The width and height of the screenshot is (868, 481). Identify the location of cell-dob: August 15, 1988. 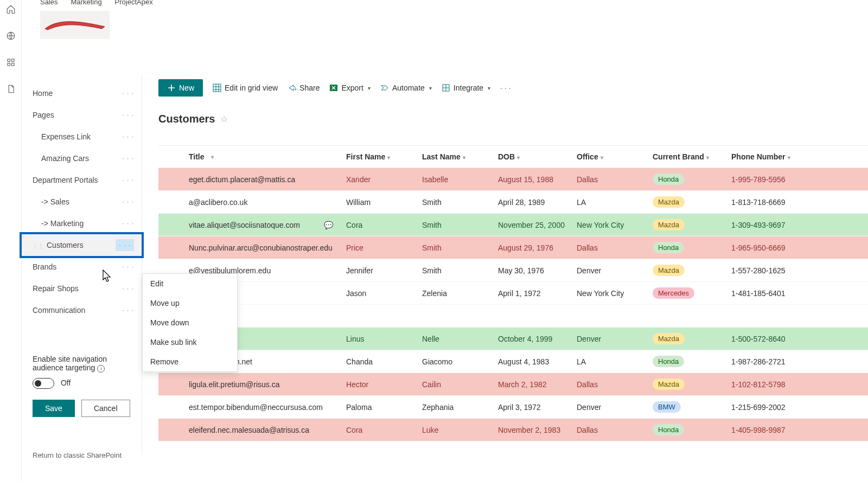
(537, 179).